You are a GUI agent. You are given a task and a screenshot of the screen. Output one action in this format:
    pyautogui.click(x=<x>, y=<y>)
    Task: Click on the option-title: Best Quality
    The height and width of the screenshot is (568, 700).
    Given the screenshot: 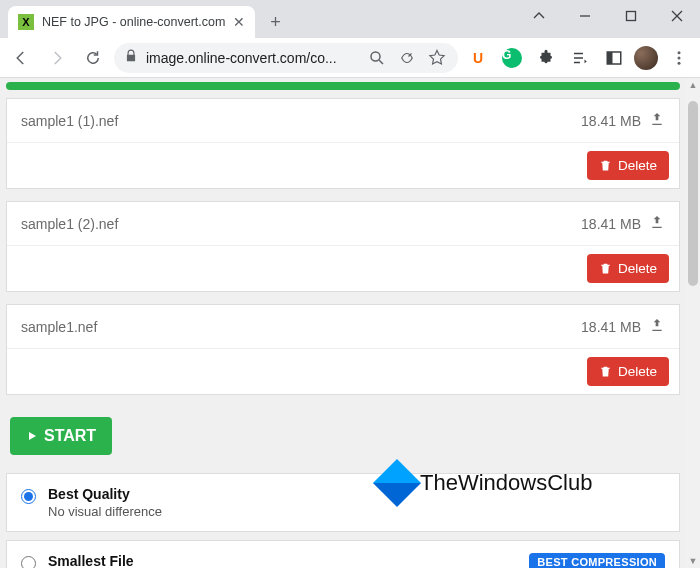 What is the action you would take?
    pyautogui.click(x=356, y=494)
    